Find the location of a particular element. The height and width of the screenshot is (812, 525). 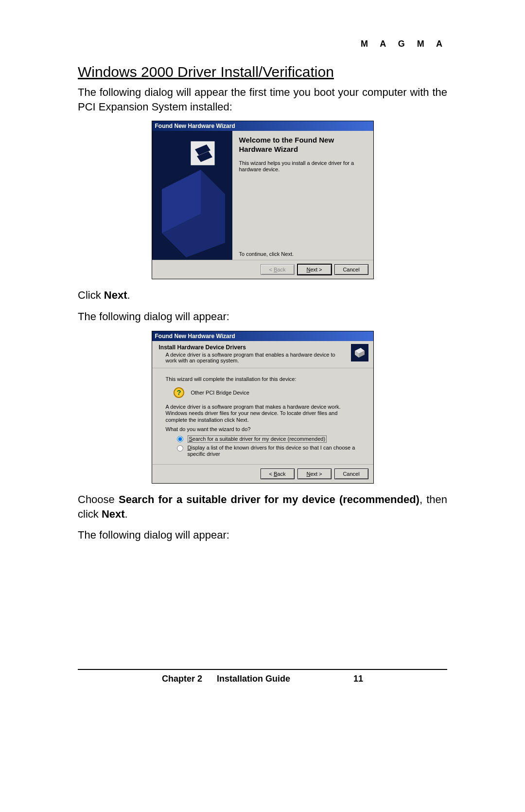

dialog2-head-title: Install Hardware Device Drivers is located at coordinates (254, 347).